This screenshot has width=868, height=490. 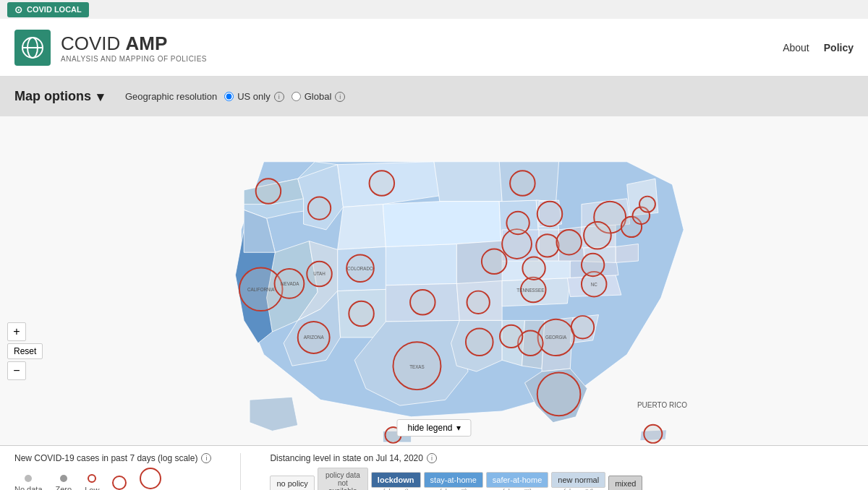 I want to click on map-options-title: Map options ▾, so click(x=59, y=97).